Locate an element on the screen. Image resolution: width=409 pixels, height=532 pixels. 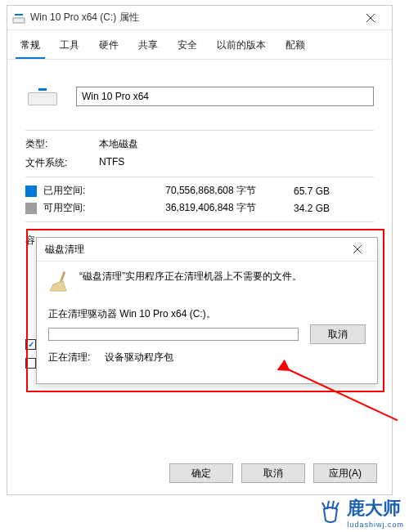
tab-strip: 常规 工具 硬件 共享 安全 以前的版本 配额 is located at coordinates (200, 44).